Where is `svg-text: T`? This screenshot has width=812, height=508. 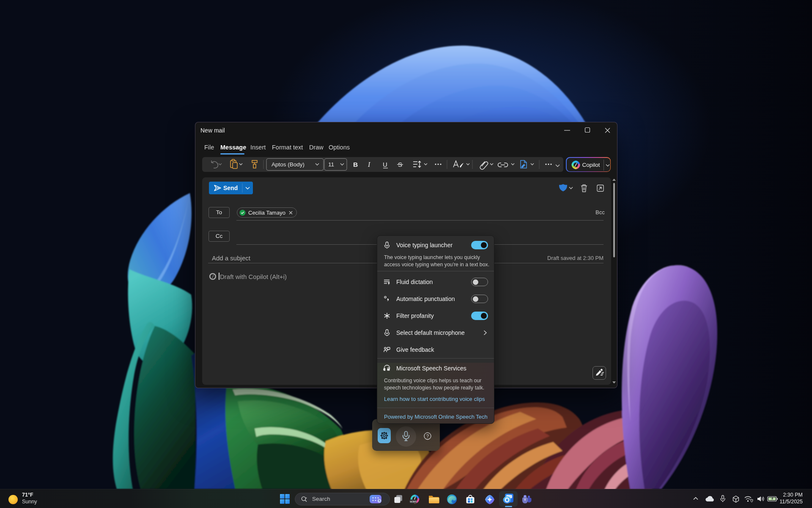 svg-text: T is located at coordinates (525, 500).